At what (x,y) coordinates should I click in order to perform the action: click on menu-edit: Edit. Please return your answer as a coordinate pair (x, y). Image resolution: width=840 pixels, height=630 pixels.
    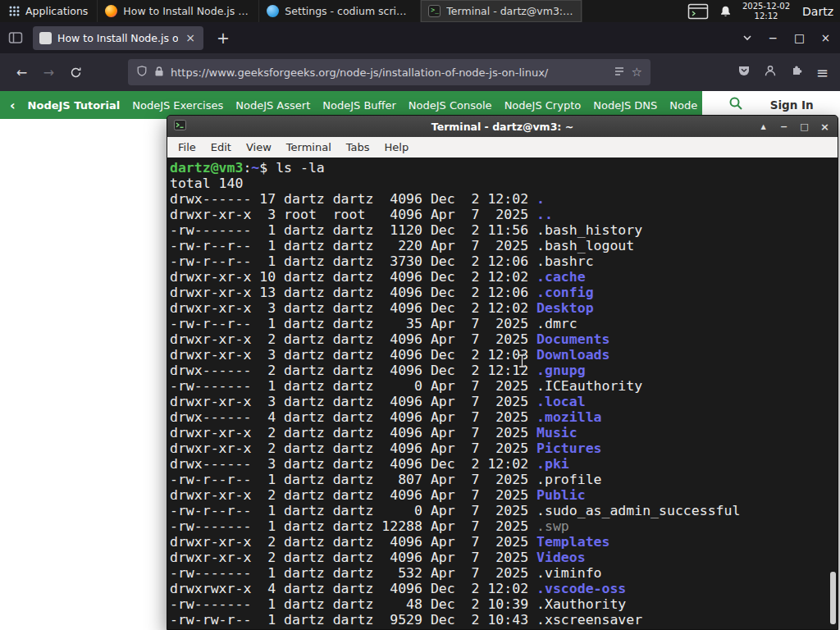
    Looking at the image, I should click on (221, 148).